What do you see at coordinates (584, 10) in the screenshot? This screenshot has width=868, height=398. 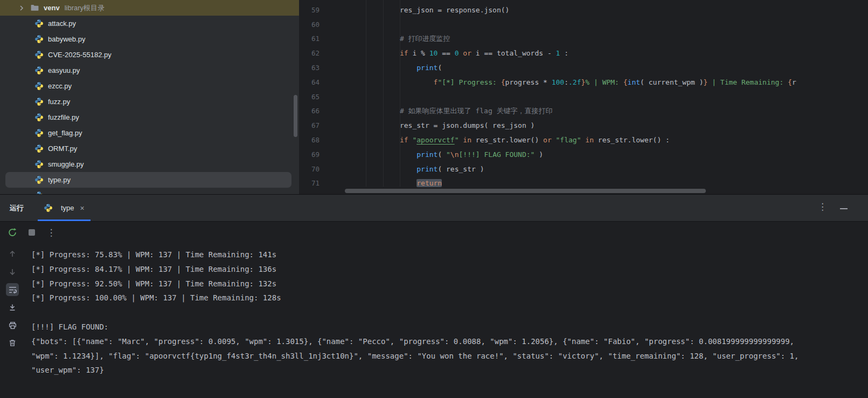 I see `code-line-59: 59 res_json = response.json()` at bounding box center [584, 10].